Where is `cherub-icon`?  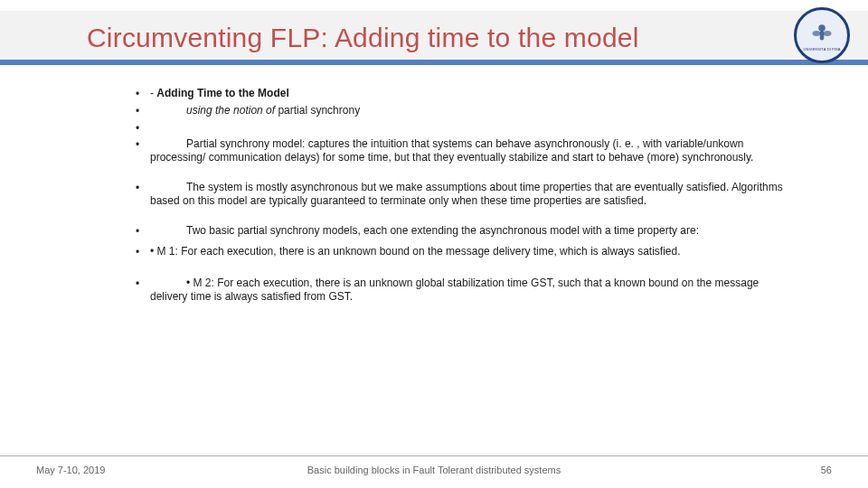 cherub-icon is located at coordinates (822, 33).